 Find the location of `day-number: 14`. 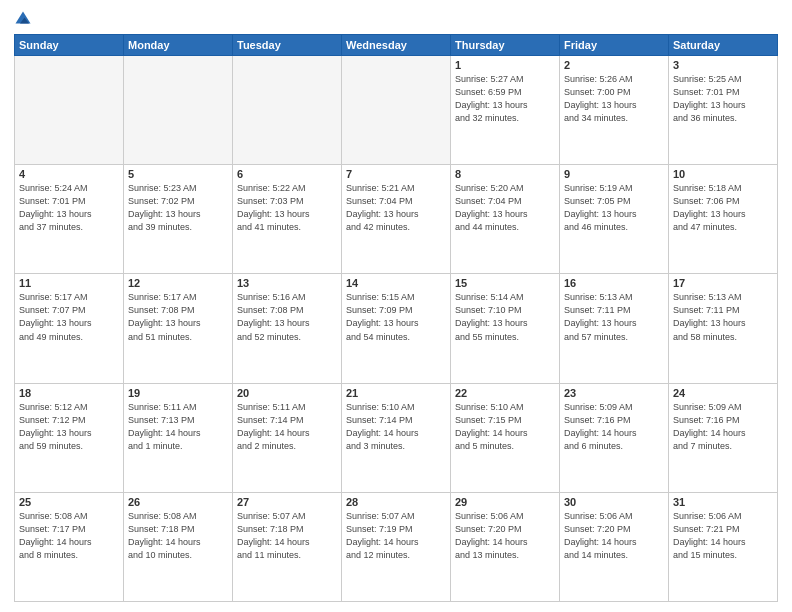

day-number: 14 is located at coordinates (396, 283).